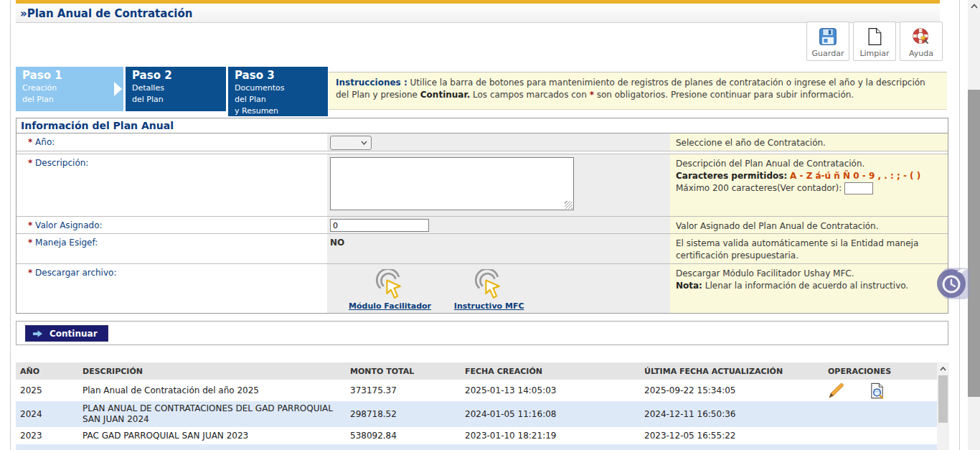 Image resolution: width=980 pixels, height=450 pixels. Describe the element at coordinates (172, 185) in the screenshot. I see `descripcion-label-cell: * Descripción:` at that location.